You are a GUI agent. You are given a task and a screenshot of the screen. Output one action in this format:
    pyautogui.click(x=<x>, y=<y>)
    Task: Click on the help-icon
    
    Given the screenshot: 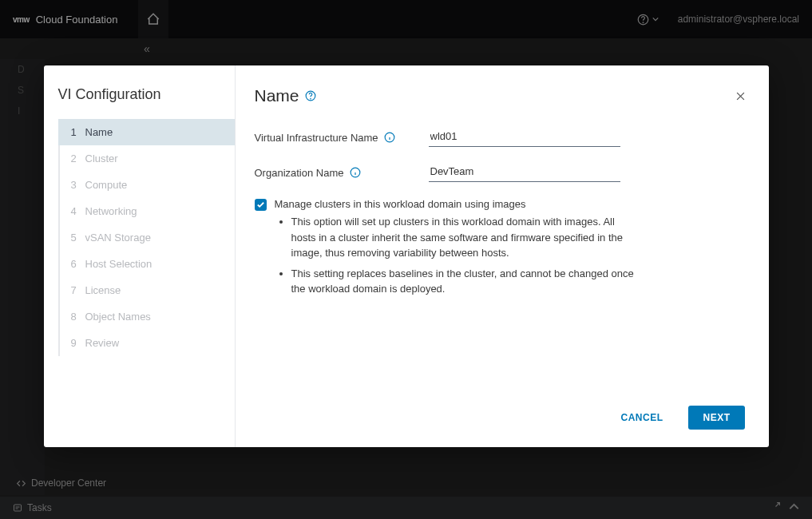 What is the action you would take?
    pyautogui.click(x=311, y=96)
    